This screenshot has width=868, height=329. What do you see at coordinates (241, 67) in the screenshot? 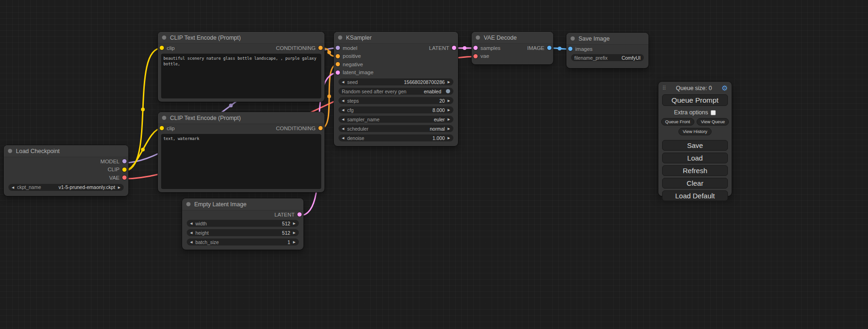
I see `node-clip-text-encode-positive: CLIP Text Encode (Prompt) clip CONDITION…` at bounding box center [241, 67].